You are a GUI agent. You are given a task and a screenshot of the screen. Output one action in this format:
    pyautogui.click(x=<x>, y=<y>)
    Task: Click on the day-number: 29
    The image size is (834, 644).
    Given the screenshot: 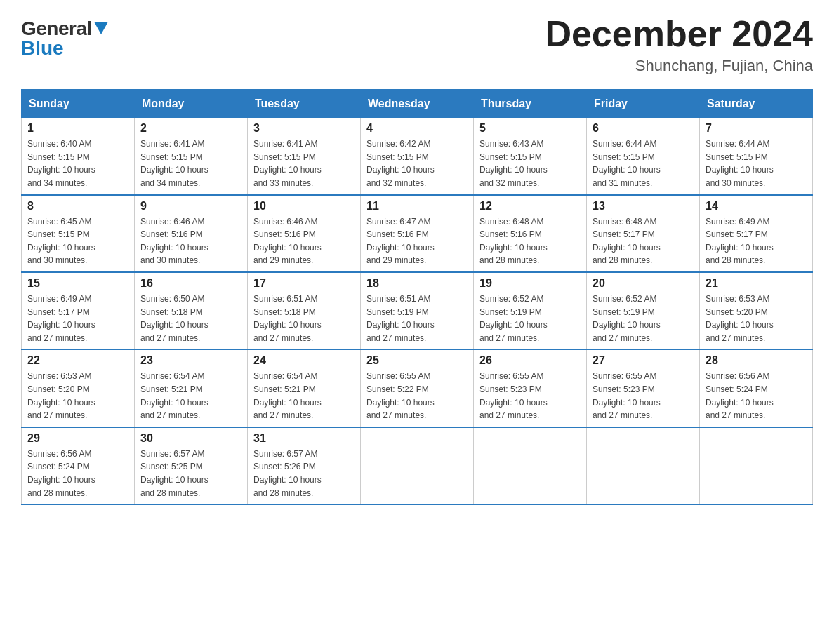 What is the action you would take?
    pyautogui.click(x=78, y=438)
    